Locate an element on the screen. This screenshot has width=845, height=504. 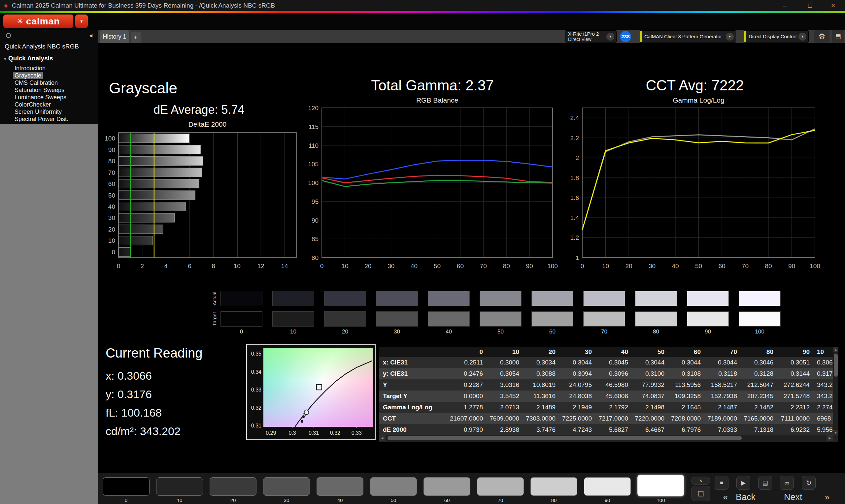
table-row: Target Y0.00003.545211.361624.803845.600… is located at coordinates (609, 396).